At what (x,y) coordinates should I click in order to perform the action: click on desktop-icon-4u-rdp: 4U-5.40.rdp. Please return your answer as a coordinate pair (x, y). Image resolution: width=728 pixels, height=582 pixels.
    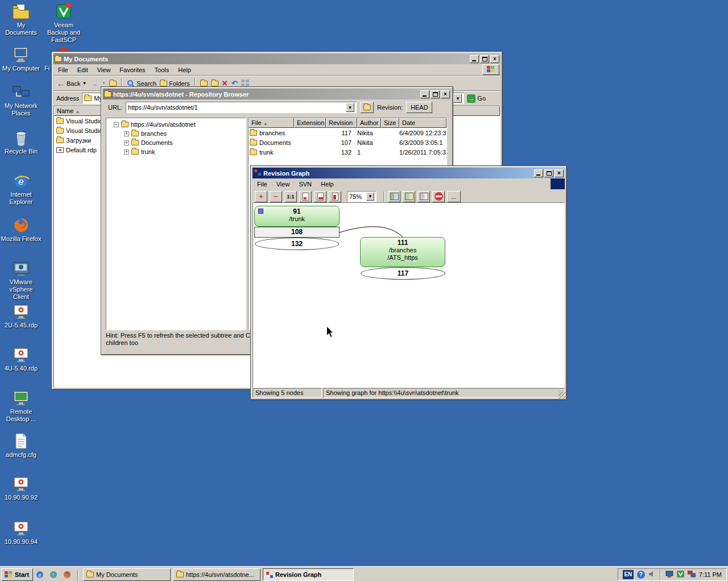
    Looking at the image, I should click on (21, 359).